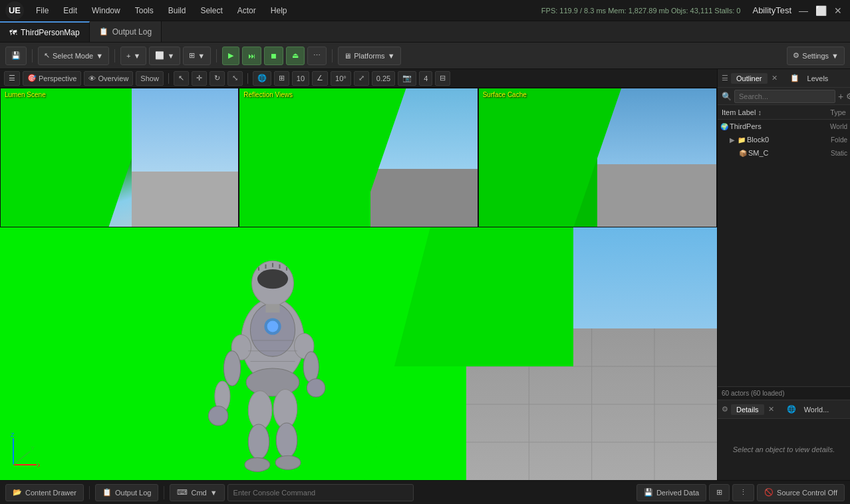  Describe the element at coordinates (181, 78) in the screenshot. I see `select-tool: ↖` at that location.